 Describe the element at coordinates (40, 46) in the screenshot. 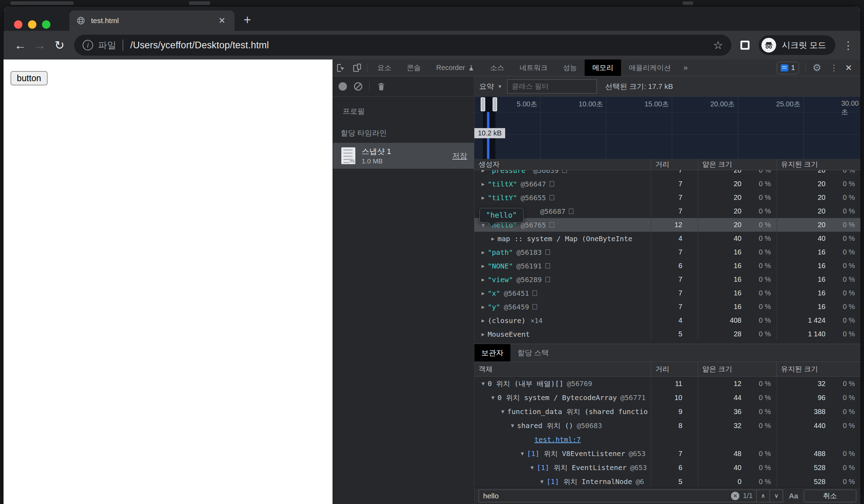

I see `forward-button: →` at that location.